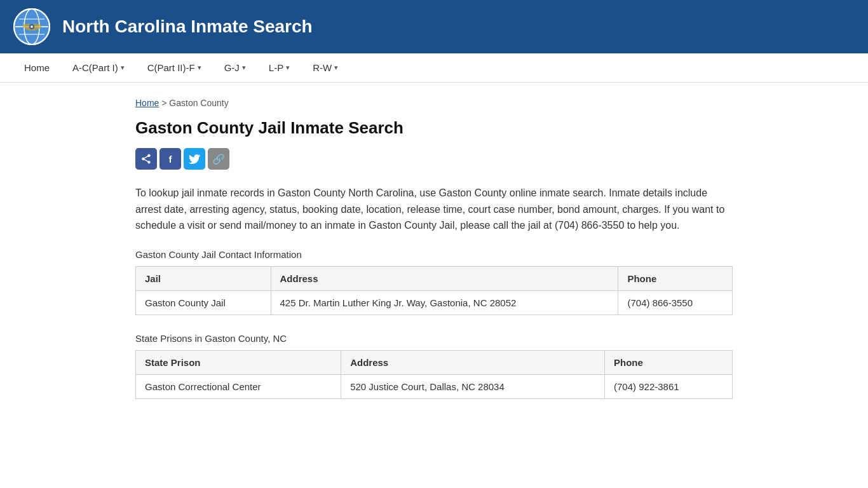  What do you see at coordinates (98, 67) in the screenshot?
I see `nav-a-c-part1: A-C(Part I) ▾` at bounding box center [98, 67].